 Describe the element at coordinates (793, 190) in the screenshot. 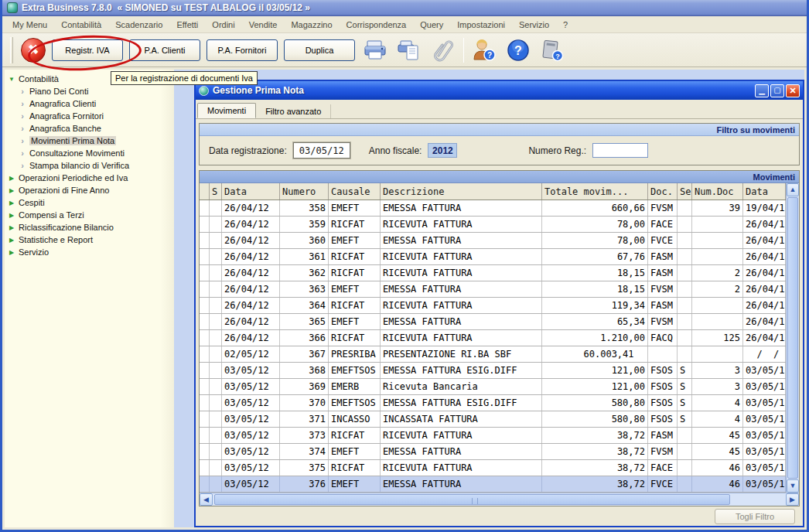

I see `scroll-up-icon: ▲` at that location.